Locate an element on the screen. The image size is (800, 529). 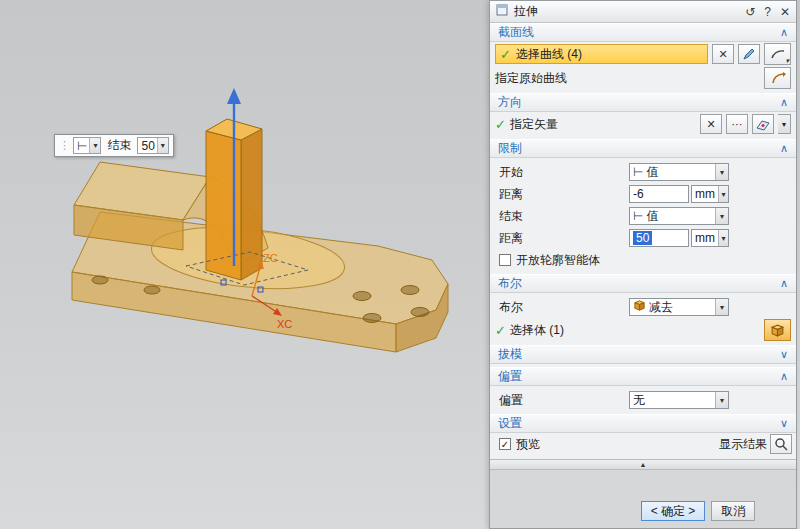
offset-value: 无 is located at coordinates (639, 400).